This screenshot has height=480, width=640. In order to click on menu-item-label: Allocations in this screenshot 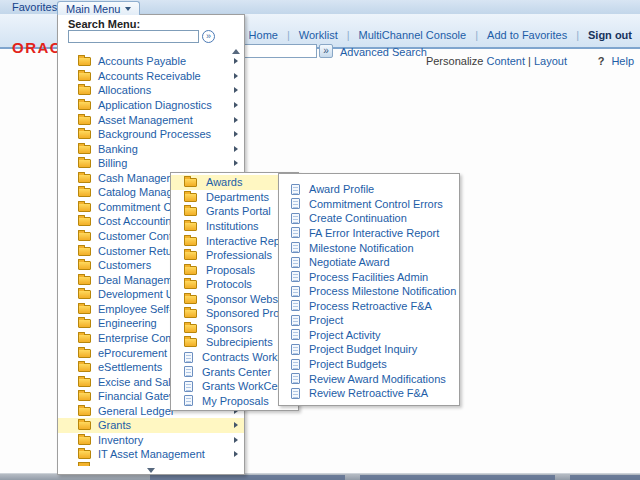, I will do `click(124, 90)`.